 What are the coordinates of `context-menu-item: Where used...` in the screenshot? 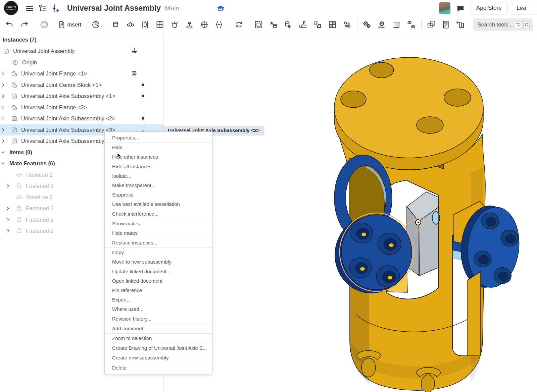 It's located at (158, 309).